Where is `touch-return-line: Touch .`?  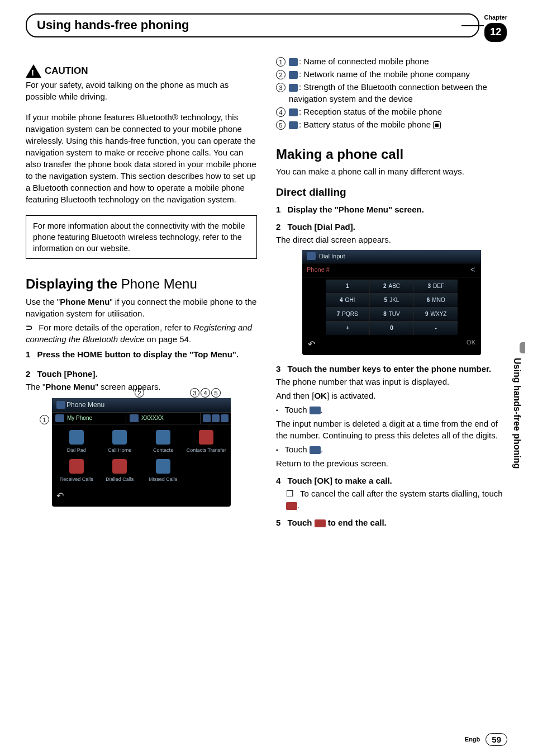
touch-return-line: Touch . is located at coordinates (392, 450).